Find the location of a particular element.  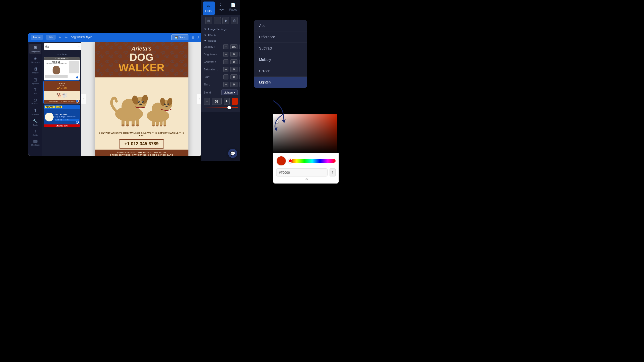

color-bottom-row is located at coordinates (306, 161).